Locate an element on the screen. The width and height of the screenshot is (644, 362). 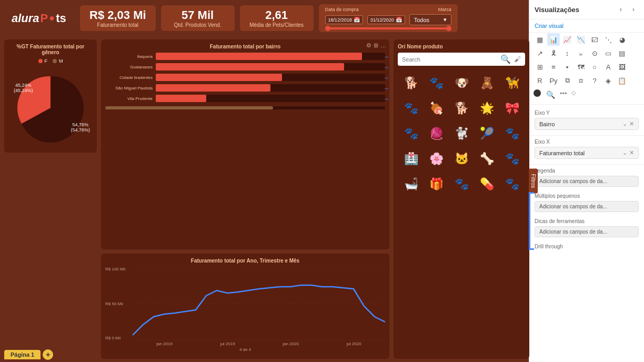
viz-icon-paginated: 📋 is located at coordinates (622, 81).